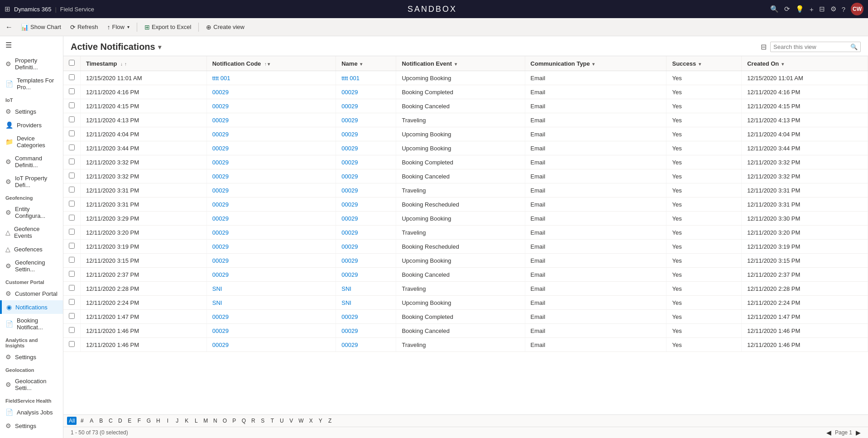  I want to click on alpha-btn-j: J, so click(177, 421).